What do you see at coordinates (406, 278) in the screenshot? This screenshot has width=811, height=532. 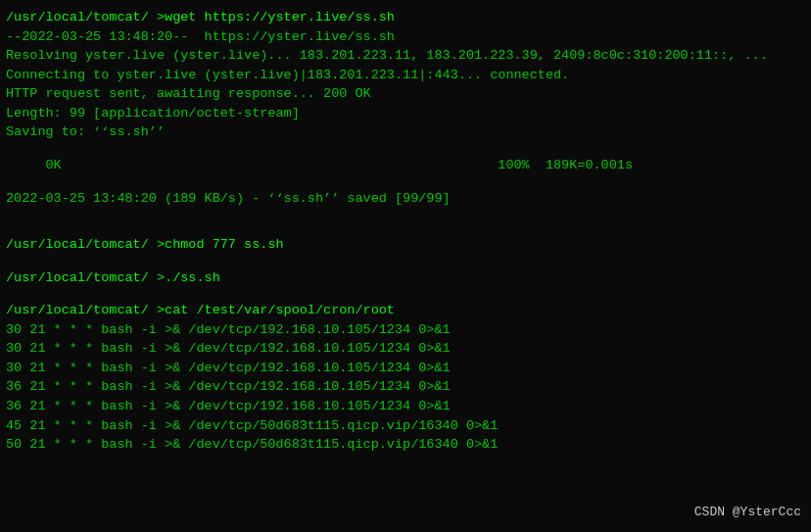 I see `terminal-line: /usr/local/tomcat/ >./ss.sh` at bounding box center [406, 278].